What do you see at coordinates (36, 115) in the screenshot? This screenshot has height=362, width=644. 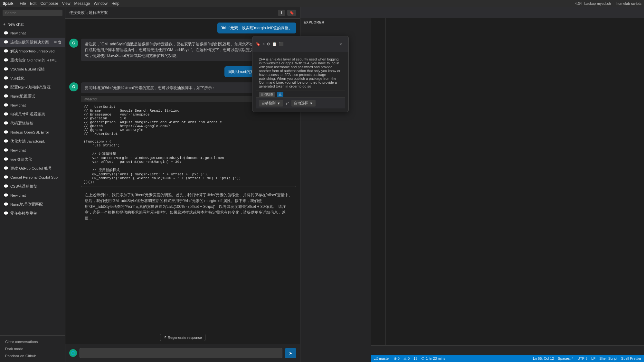 I see `chat-item-label: 电视尺寸和观看距离` at bounding box center [36, 115].